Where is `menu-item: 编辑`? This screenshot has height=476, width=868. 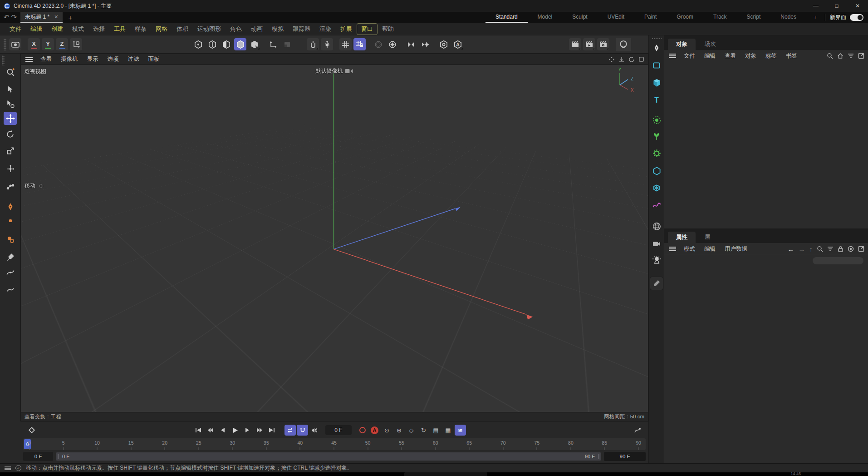
menu-item: 编辑 is located at coordinates (36, 29).